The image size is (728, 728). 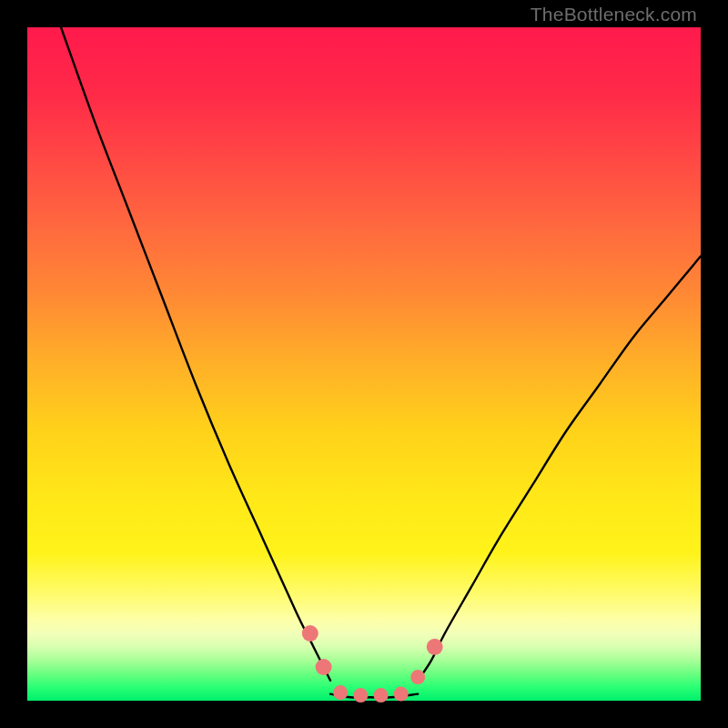 I want to click on marker-right-upper, so click(x=435, y=647).